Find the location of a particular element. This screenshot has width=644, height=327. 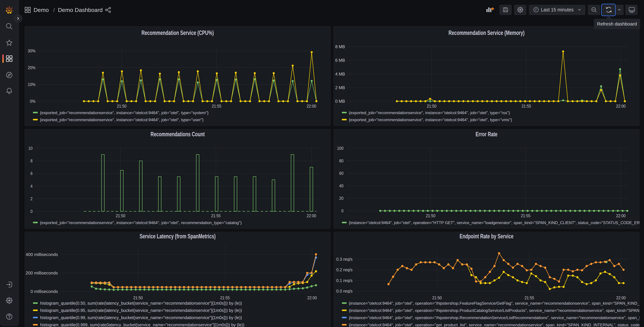

svg-text: 2 MB is located at coordinates (340, 88).